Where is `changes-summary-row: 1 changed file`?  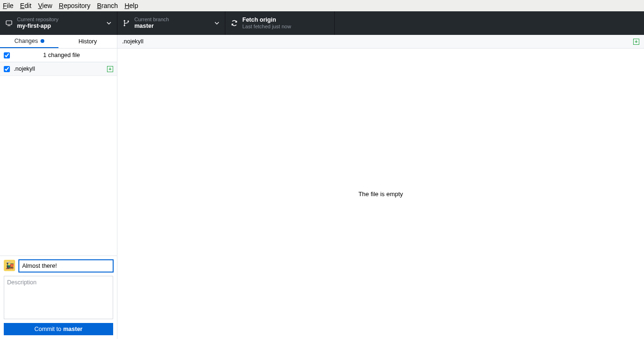
changes-summary-row: 1 changed file is located at coordinates (58, 56).